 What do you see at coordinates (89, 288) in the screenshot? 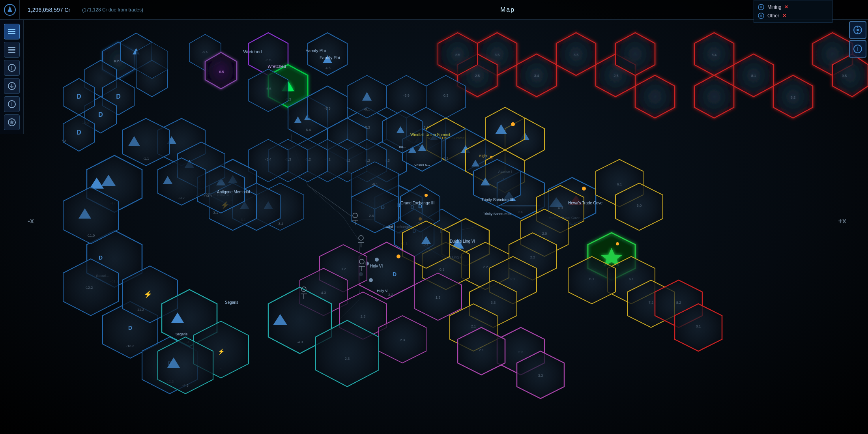
I see `svg-text: -12.2` at bounding box center [89, 288].